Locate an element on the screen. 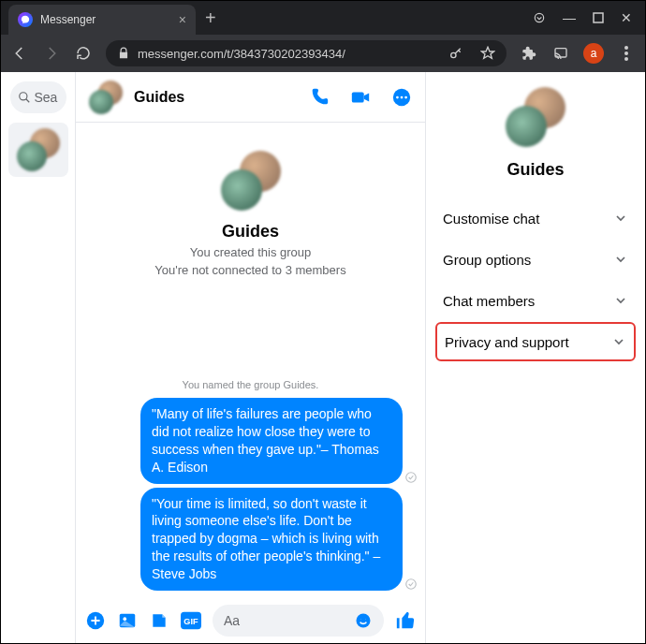  intro-avatar is located at coordinates (251, 181).